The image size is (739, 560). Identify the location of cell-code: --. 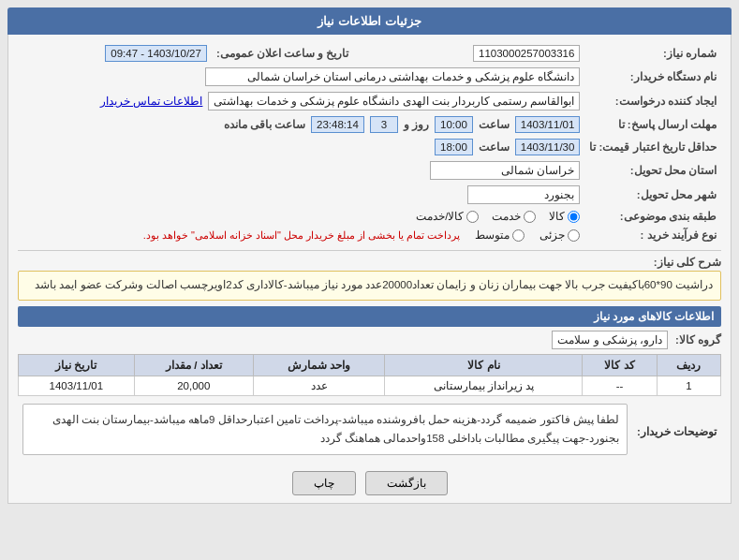
(620, 386).